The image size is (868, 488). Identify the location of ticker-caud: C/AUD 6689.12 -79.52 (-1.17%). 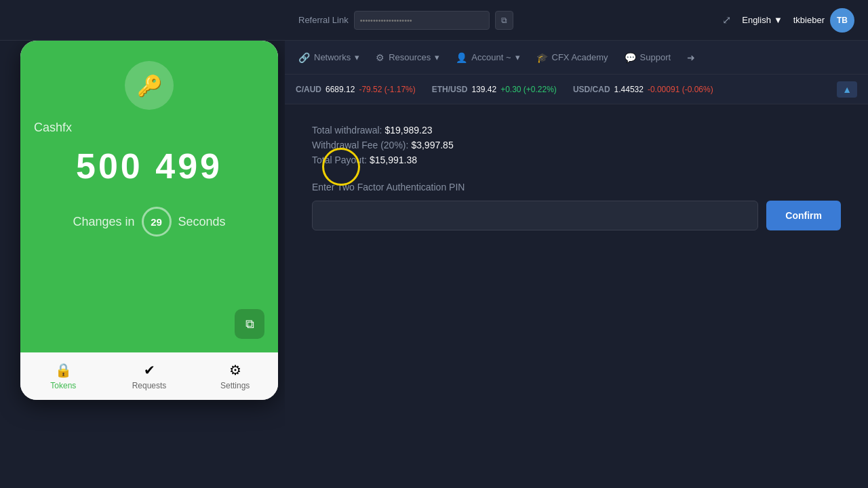
(355, 89).